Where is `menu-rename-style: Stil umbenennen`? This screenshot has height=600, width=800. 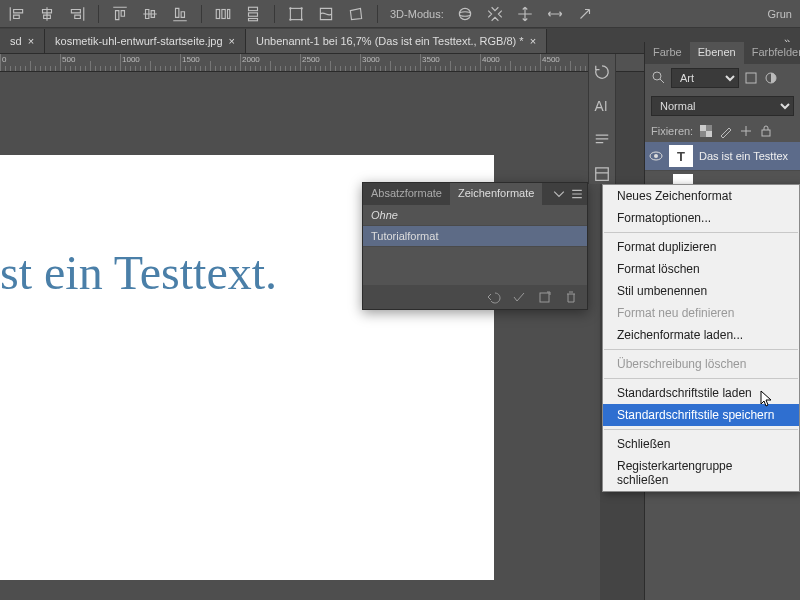
menu-rename-style: Stil umbenennen is located at coordinates (701, 291).